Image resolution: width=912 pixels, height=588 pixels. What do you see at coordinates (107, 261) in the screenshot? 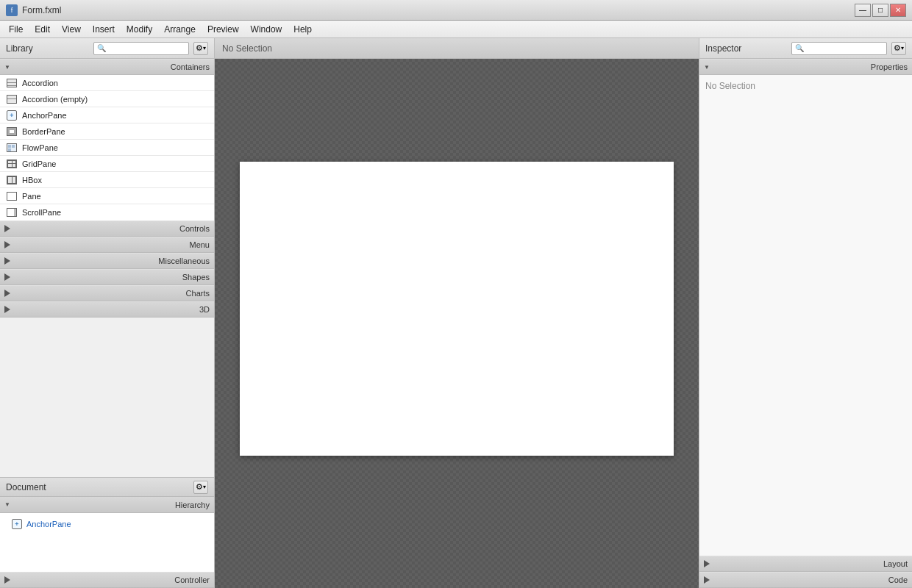
I see `misc-section-header: Miscellaneous` at bounding box center [107, 261].